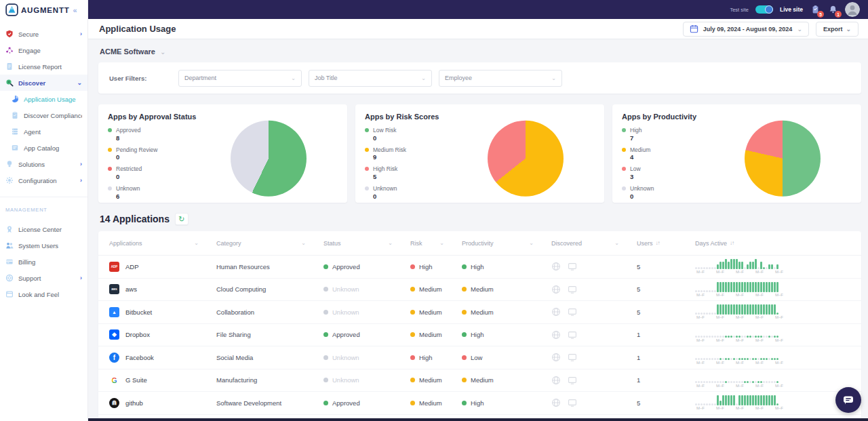 The width and height of the screenshot is (868, 421). What do you see at coordinates (43, 148) in the screenshot?
I see `sidebar-item-app-catalog: App Catalog` at bounding box center [43, 148].